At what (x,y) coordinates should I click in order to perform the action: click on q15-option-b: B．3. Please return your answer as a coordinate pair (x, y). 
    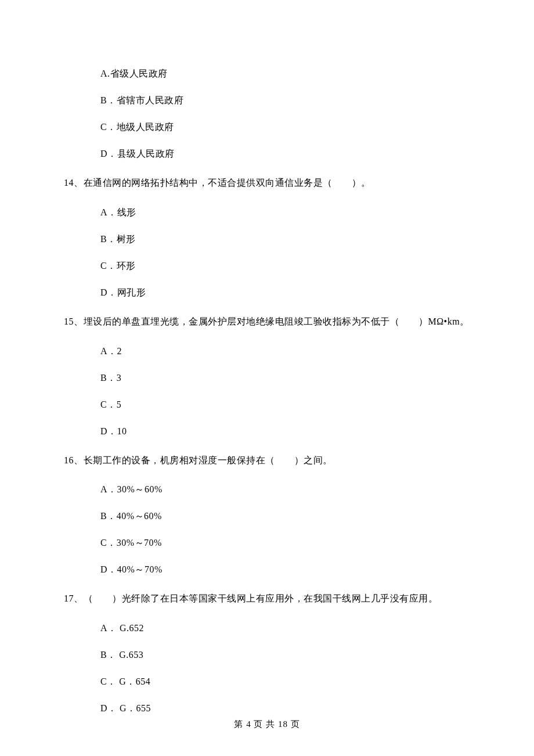
    Looking at the image, I should click on (286, 378).